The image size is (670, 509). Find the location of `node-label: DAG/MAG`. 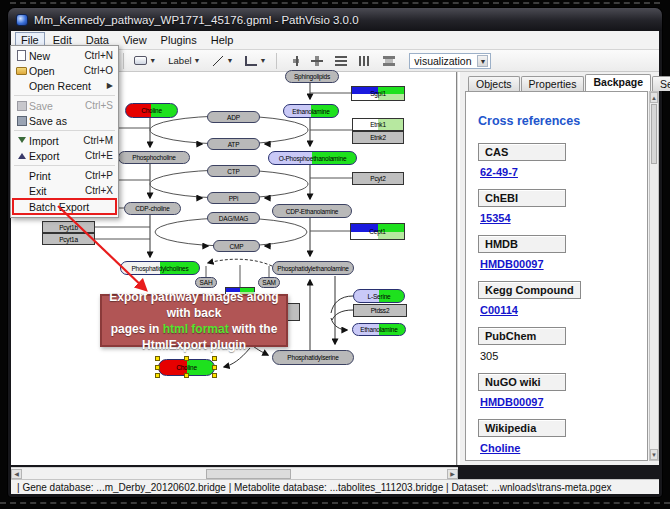

node-label: DAG/MAG is located at coordinates (234, 218).